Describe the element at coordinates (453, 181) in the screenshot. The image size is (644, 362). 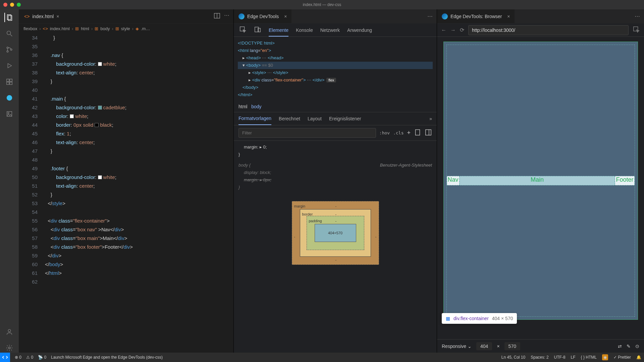
I see `nav-box: Nav` at that location.